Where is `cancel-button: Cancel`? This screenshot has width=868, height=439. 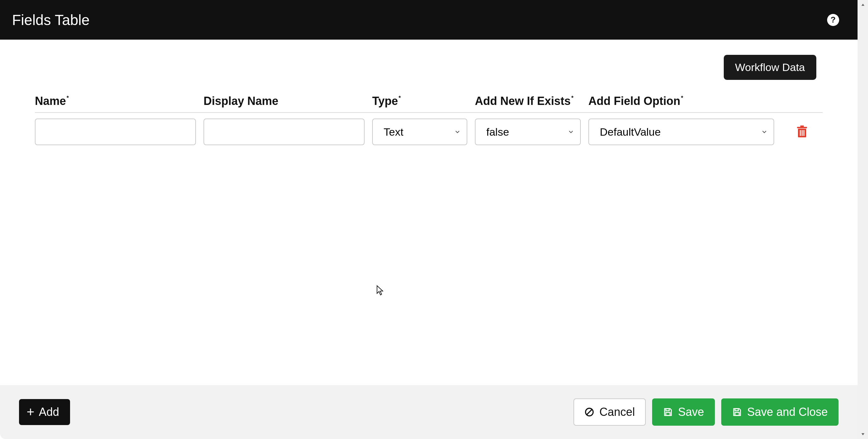 cancel-button: Cancel is located at coordinates (610, 412).